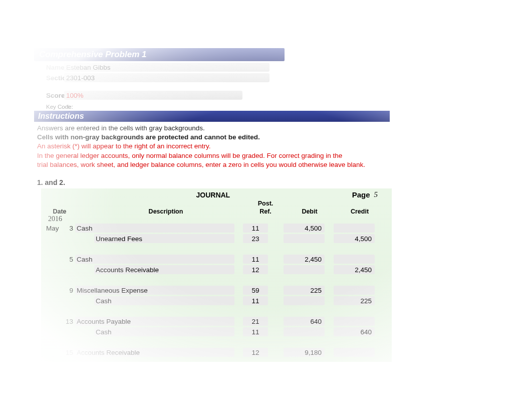 Image resolution: width=532 pixels, height=412 pixels. What do you see at coordinates (300, 352) in the screenshot?
I see `debit-outer: 9,180` at bounding box center [300, 352].